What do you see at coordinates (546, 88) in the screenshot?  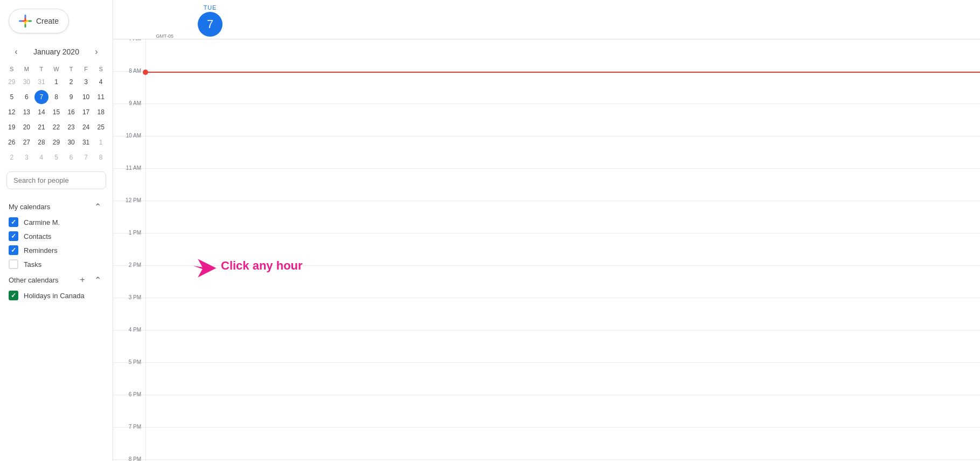 I see `time-row-8am: 8 AM` at bounding box center [546, 88].